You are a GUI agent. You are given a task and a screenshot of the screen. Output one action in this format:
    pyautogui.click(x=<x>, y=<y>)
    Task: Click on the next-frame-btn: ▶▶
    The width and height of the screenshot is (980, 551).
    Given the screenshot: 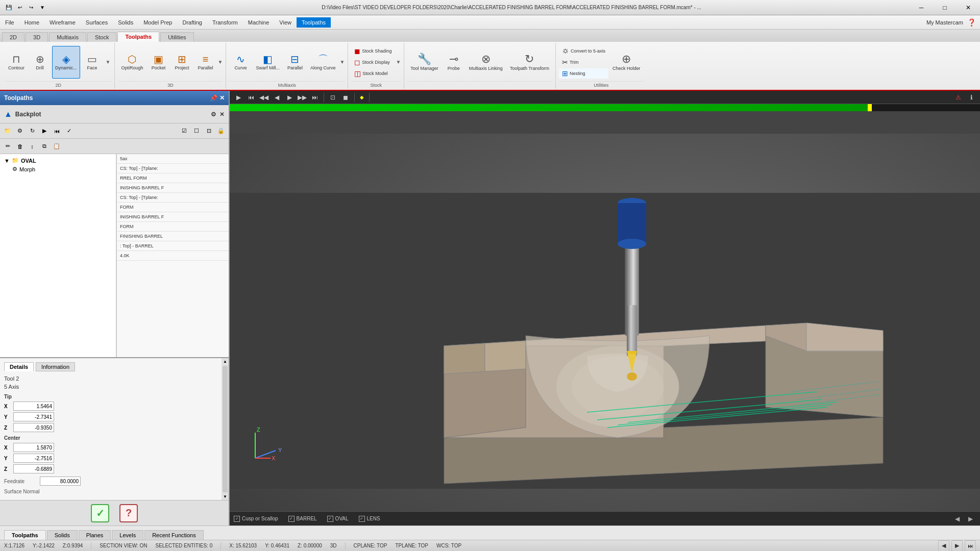 What is the action you would take?
    pyautogui.click(x=302, y=97)
    